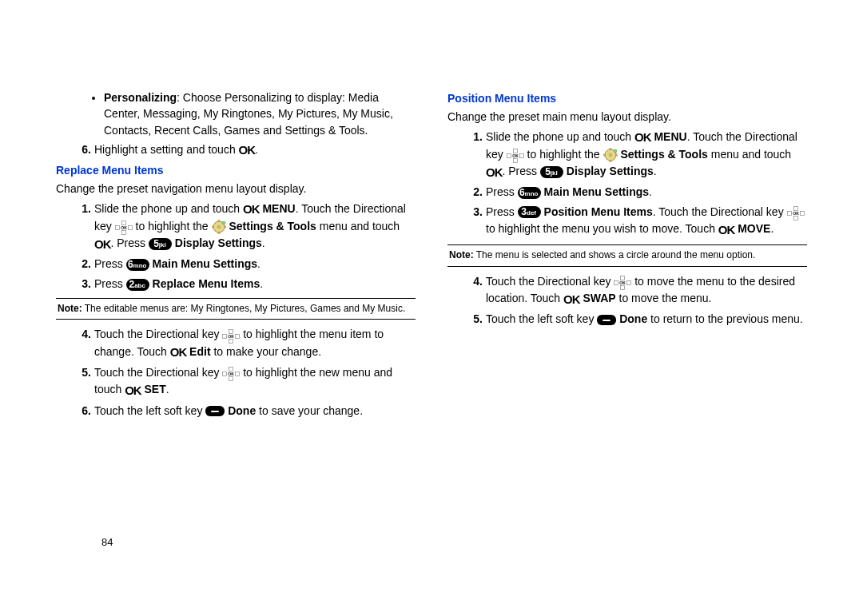 This screenshot has height=616, width=863. What do you see at coordinates (137, 284) in the screenshot?
I see `key-2-icon: 2abc` at bounding box center [137, 284].